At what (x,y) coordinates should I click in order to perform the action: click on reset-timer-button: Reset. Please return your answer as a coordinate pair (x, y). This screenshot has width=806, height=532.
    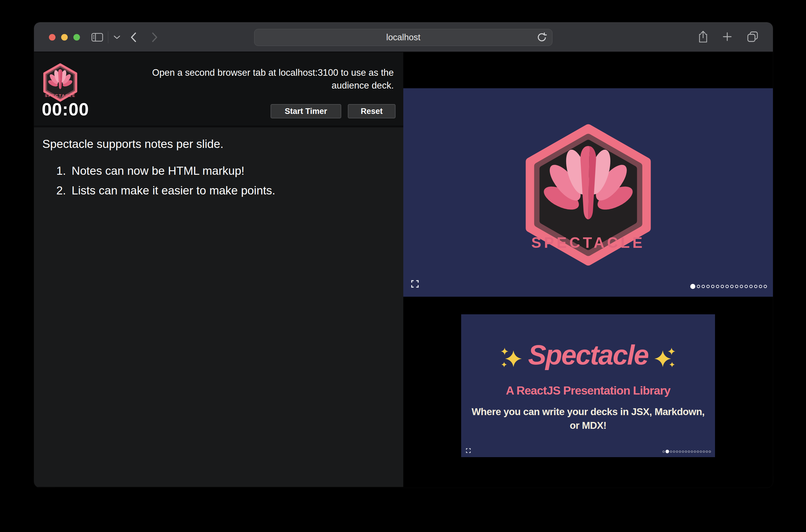
    Looking at the image, I should click on (372, 111).